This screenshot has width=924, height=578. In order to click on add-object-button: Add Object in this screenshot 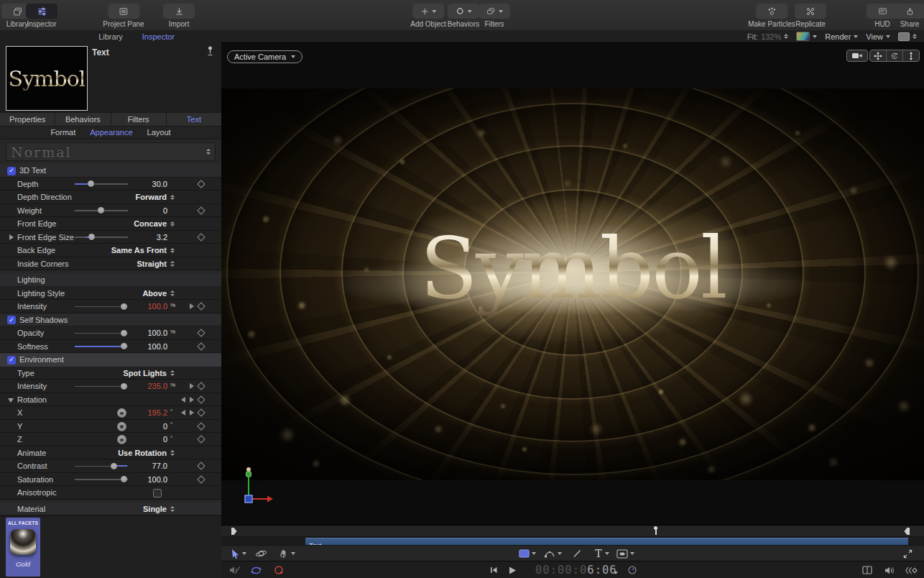, I will do `click(428, 16)`.